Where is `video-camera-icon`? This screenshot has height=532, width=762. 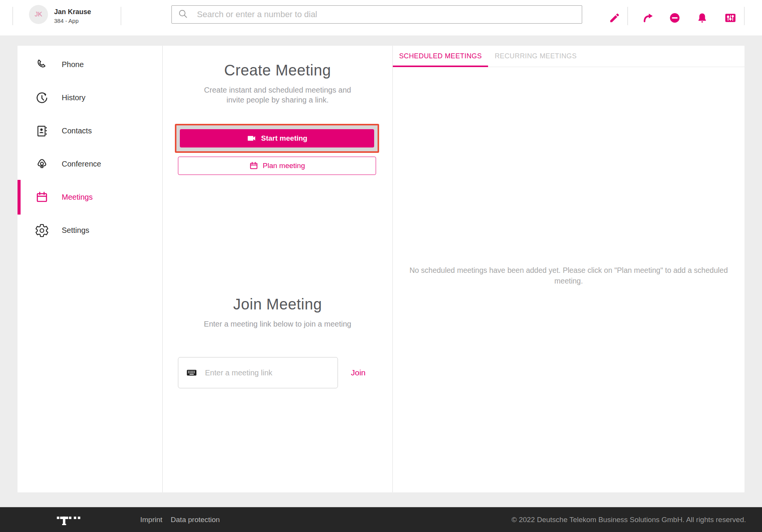 video-camera-icon is located at coordinates (251, 138).